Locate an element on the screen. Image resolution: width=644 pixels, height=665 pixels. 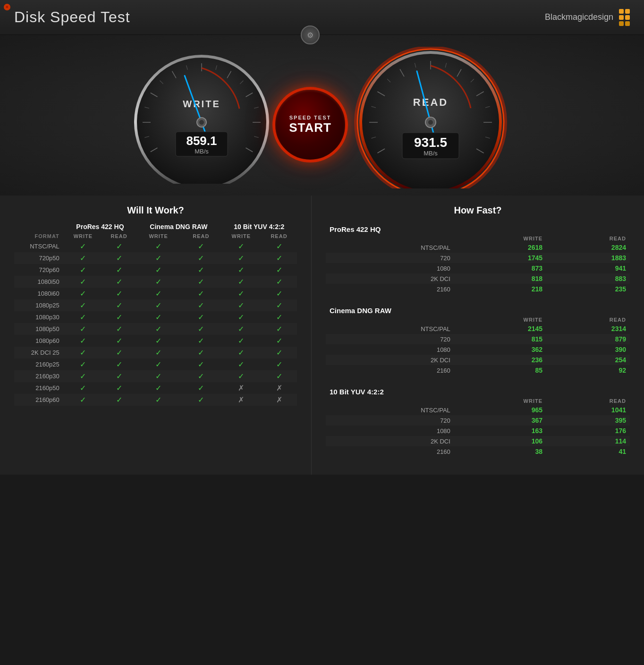
table-row: 1080p25✓✓✓✓✓✓ is located at coordinates (156, 305).